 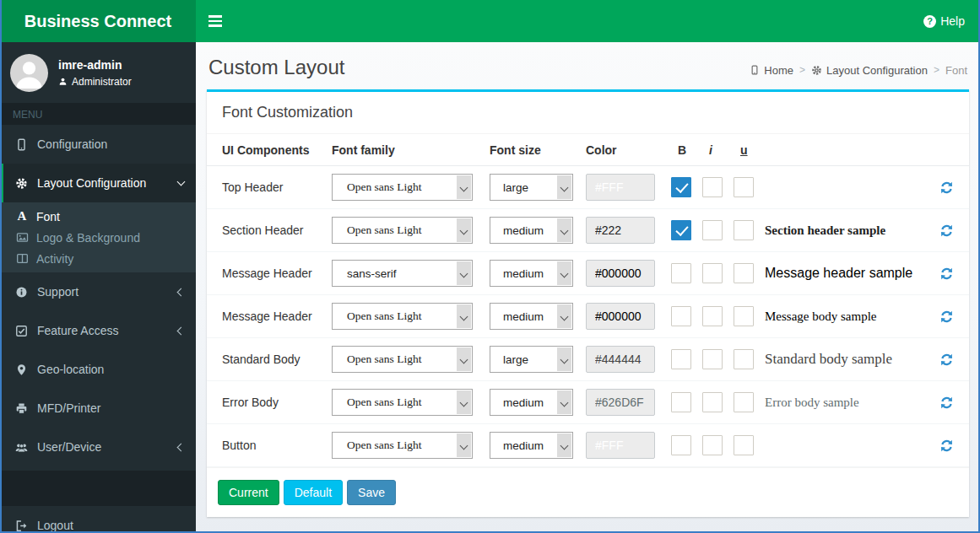 I want to click on sidebar-item-label: MFD/Printer, so click(x=111, y=408).